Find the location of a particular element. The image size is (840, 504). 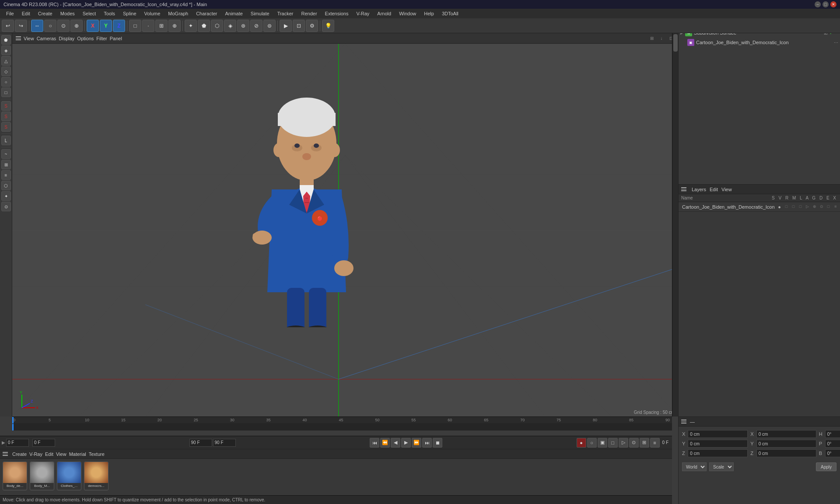

edge-mode-button: ⊞ is located at coordinates (161, 26).